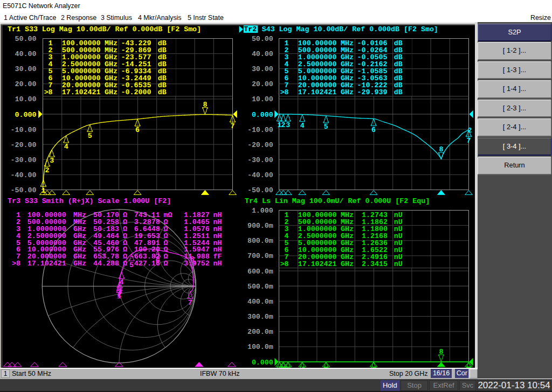 The image size is (552, 392). Describe the element at coordinates (398, 264) in the screenshot. I see `svg-text: nU` at that location.